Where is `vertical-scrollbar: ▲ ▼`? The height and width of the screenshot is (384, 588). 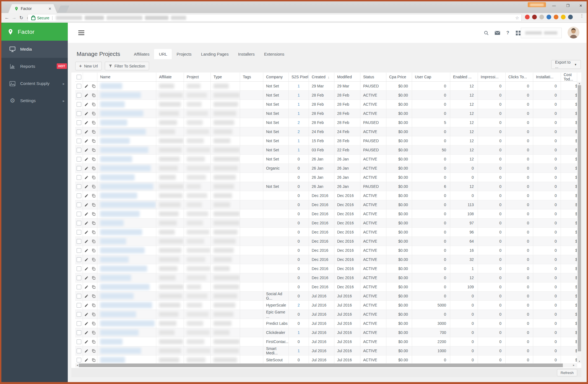
vertical-scrollbar: ▲ ▼ is located at coordinates (579, 222).